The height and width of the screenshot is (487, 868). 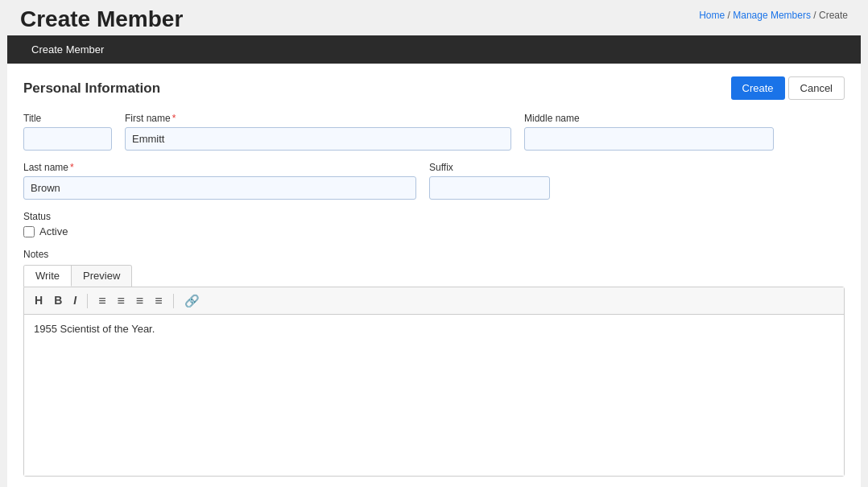 What do you see at coordinates (816, 89) in the screenshot?
I see `cancel-button: Cancel` at bounding box center [816, 89].